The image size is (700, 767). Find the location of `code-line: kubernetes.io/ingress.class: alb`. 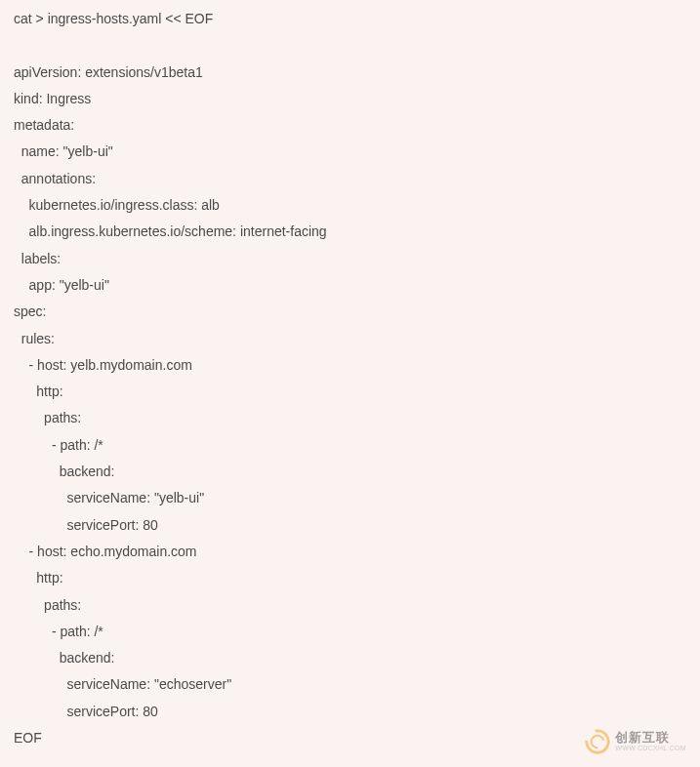

code-line: kubernetes.io/ingress.class: alb is located at coordinates (350, 205).